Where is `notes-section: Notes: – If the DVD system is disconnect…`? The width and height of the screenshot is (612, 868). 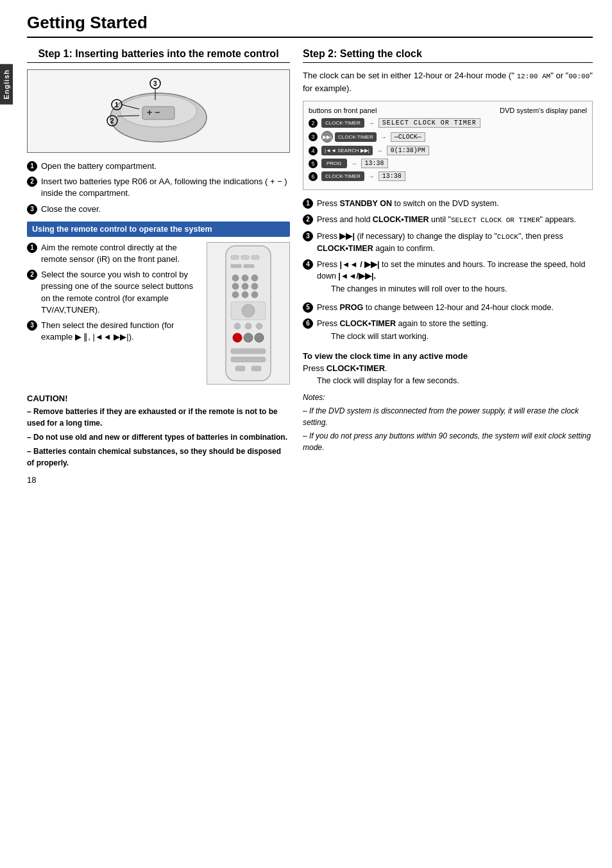
notes-section: Notes: – If the DVD system is disconnect… is located at coordinates (448, 422).